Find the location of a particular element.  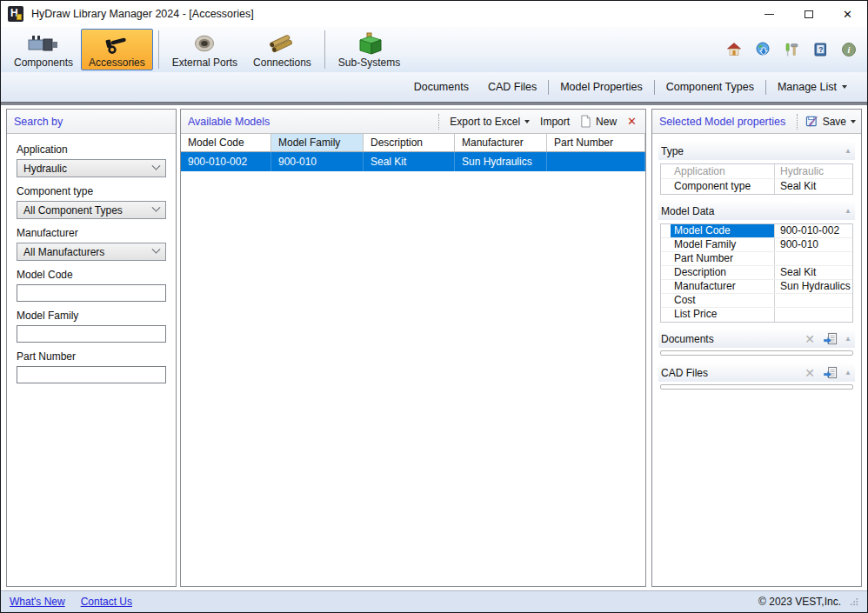

resize-grip is located at coordinates (854, 602).